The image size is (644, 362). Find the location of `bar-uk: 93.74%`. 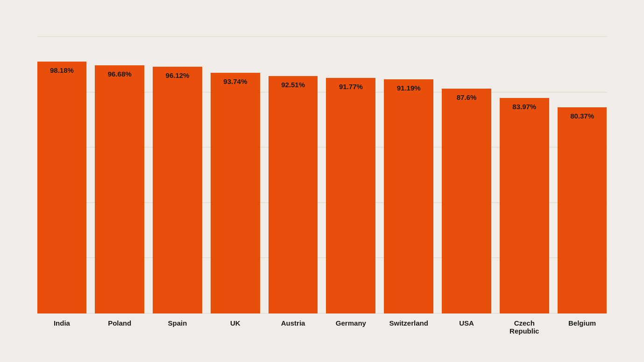

bar-uk: 93.74% is located at coordinates (235, 193).